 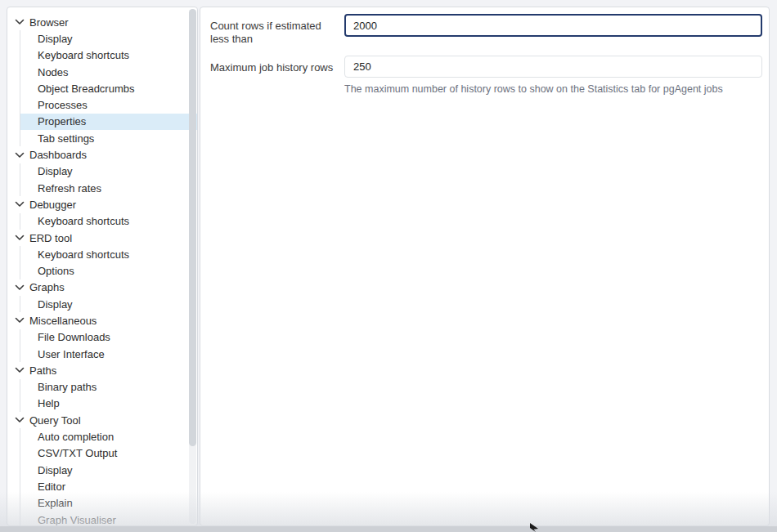 I want to click on count-rows-control, so click(x=553, y=29).